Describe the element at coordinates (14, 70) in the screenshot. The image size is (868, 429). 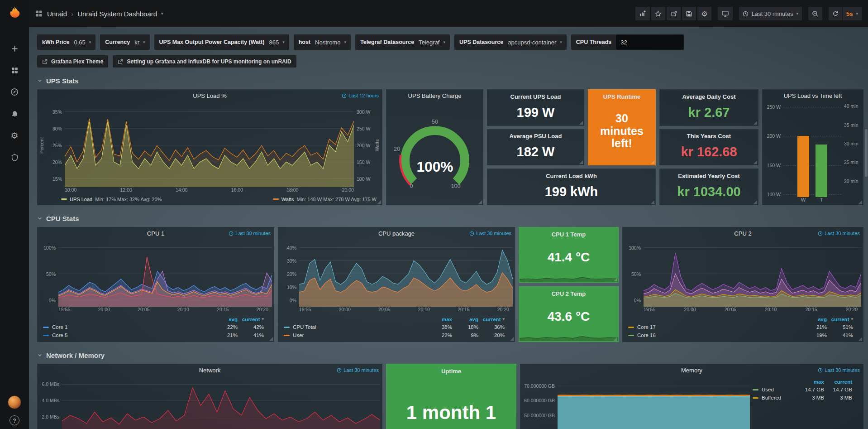
I see `sidebar-item-dashboards` at that location.